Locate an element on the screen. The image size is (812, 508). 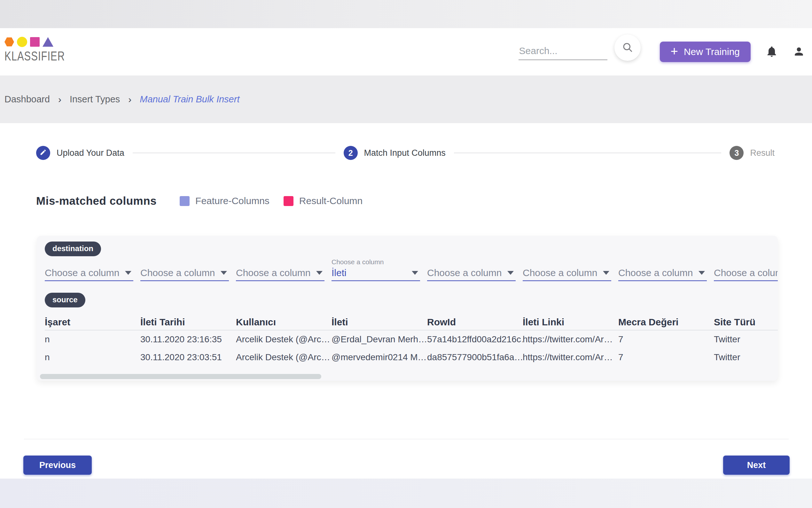
breadcrumb-item: Insert Types is located at coordinates (95, 99).